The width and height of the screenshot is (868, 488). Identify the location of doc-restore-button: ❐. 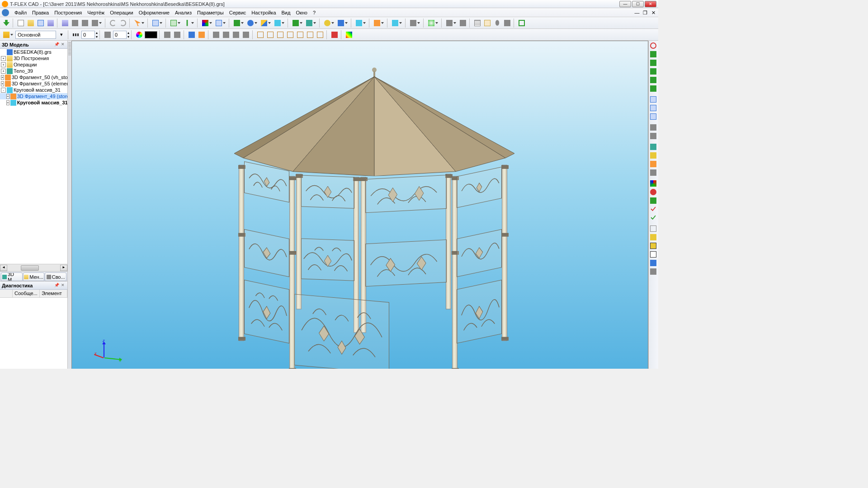
(645, 13).